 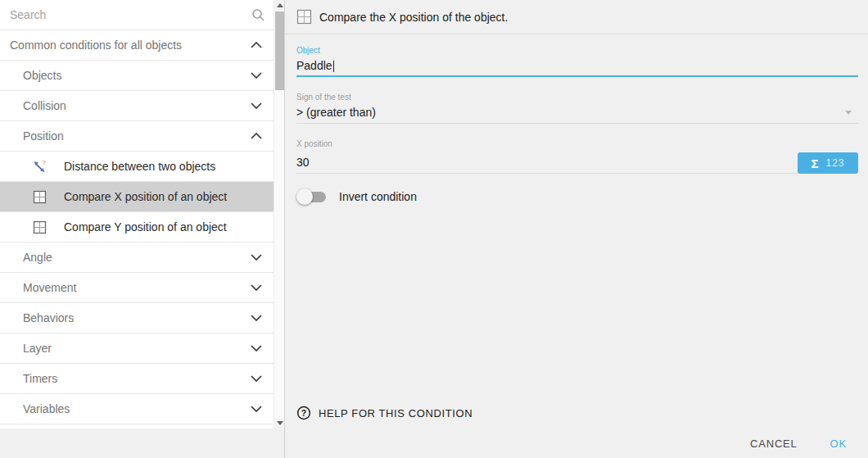 What do you see at coordinates (137, 46) in the screenshot?
I see `sidebar-item-common-conditions: Common conditions for all objects` at bounding box center [137, 46].